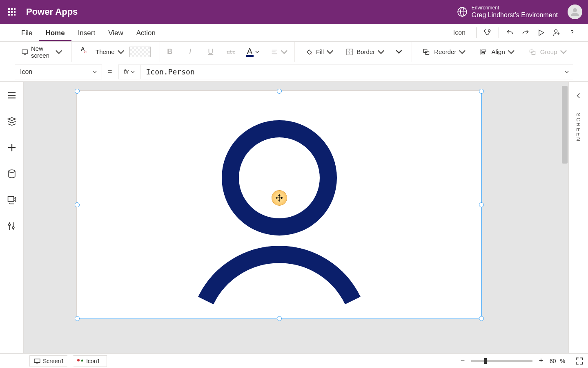 Image resolution: width=588 pixels, height=368 pixels. What do you see at coordinates (12, 174) in the screenshot?
I see `data-icon` at bounding box center [12, 174].